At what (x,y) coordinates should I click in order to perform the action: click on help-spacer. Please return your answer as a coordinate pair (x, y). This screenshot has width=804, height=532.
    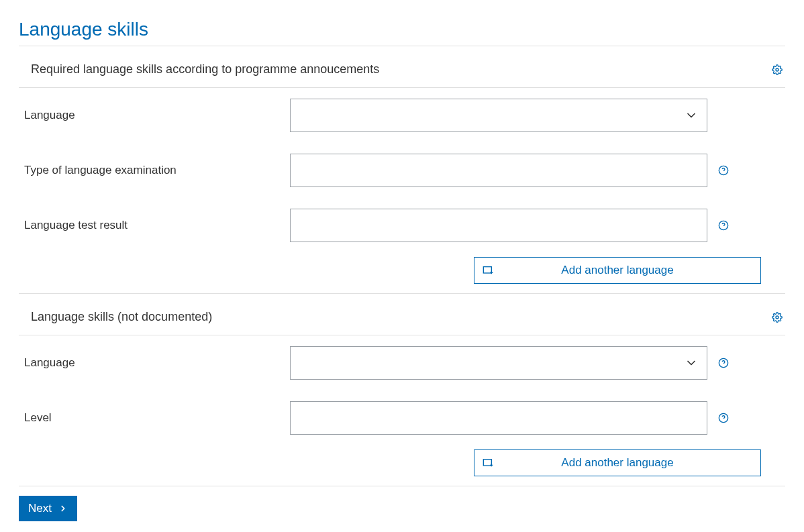
    Looking at the image, I should click on (723, 115).